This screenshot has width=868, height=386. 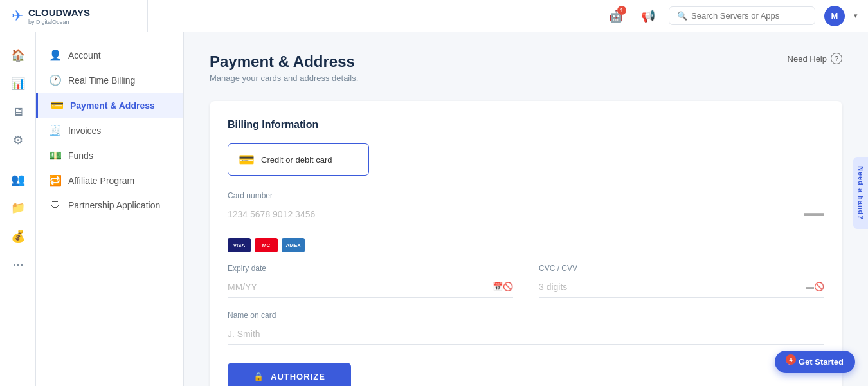 What do you see at coordinates (526, 208) in the screenshot?
I see `card-number-field: Card number ▬▬` at bounding box center [526, 208].